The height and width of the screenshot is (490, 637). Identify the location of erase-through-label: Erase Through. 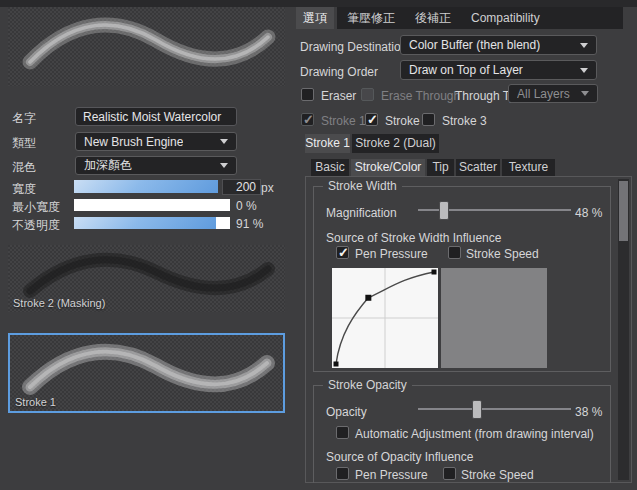
(420, 96).